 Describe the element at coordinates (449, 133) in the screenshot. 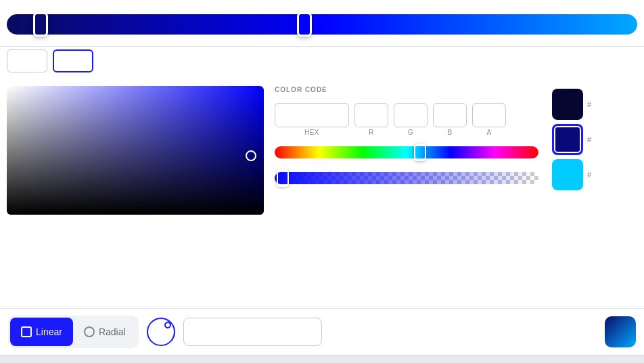

I see `b-label: B` at that location.